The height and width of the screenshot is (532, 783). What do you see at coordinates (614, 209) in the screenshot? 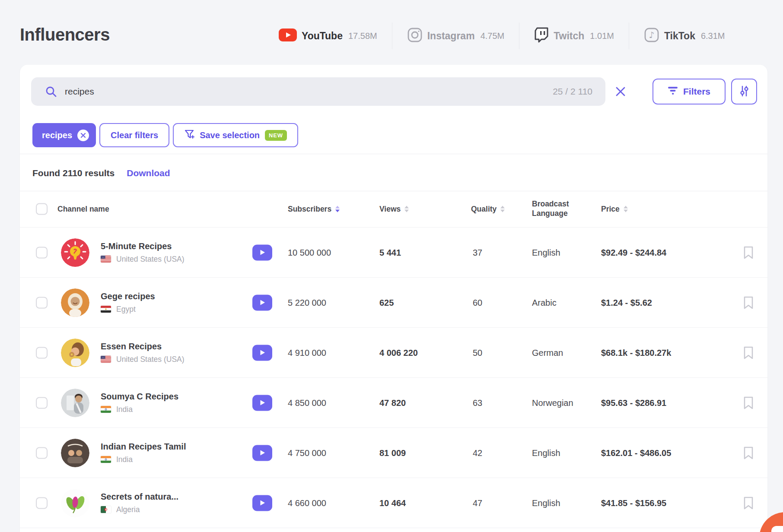
I see `column-header-price: Price` at bounding box center [614, 209].